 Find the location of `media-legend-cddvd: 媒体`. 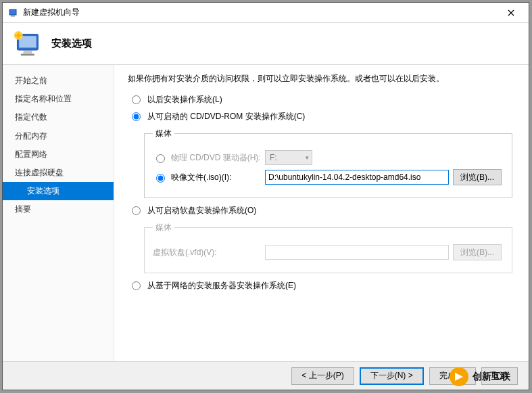

media-legend-cddvd: 媒体 is located at coordinates (164, 134).